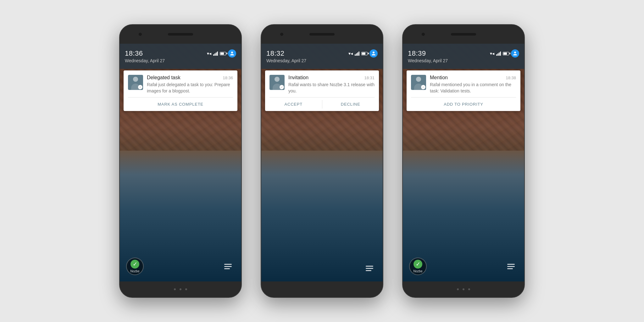  Describe the element at coordinates (164, 78) in the screenshot. I see `notification-title-1: Delegated task` at that location.